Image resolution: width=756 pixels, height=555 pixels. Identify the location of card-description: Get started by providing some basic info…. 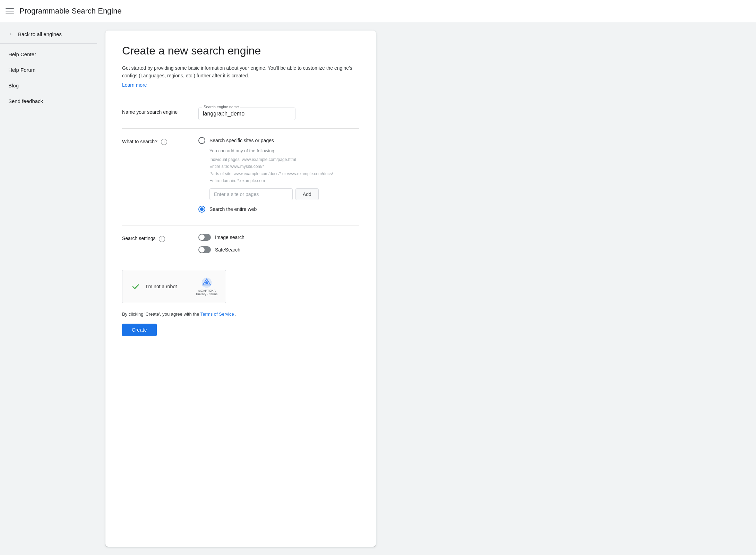
(241, 72).